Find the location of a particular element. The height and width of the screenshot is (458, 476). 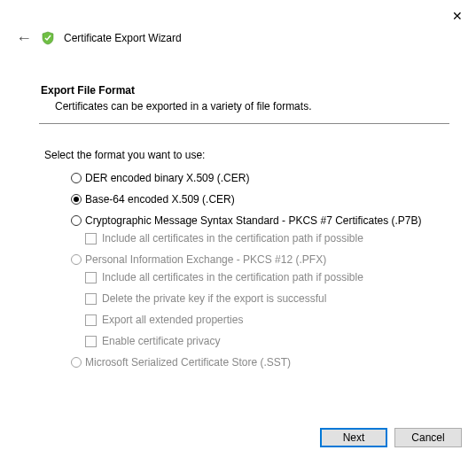

section-heading: Export File Format is located at coordinates (245, 90).